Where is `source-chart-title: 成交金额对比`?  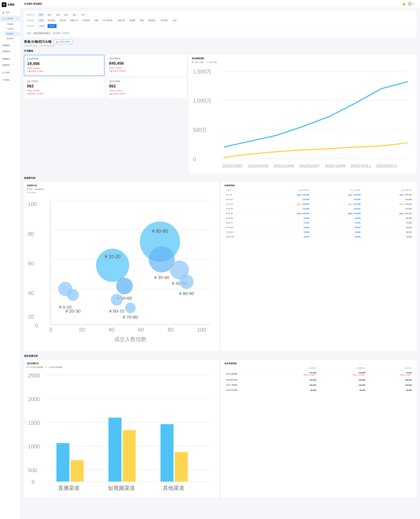 source-chart-title: 成交金额对比 is located at coordinates (121, 364).